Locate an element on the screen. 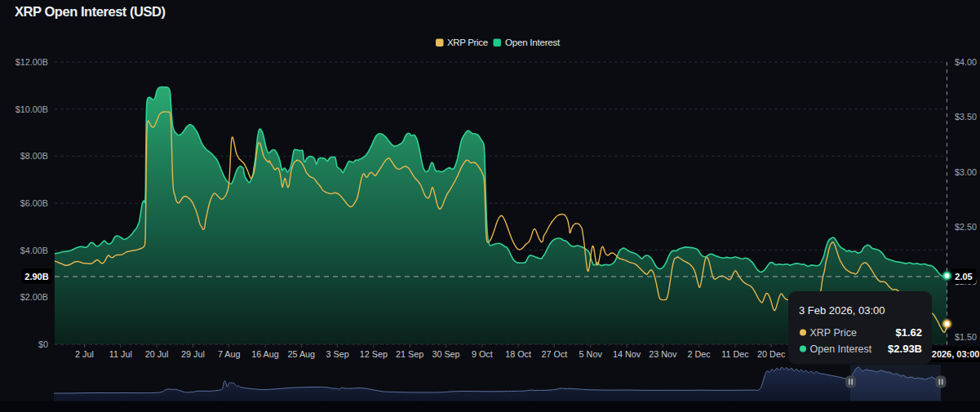 The width and height of the screenshot is (980, 412). svg-text: 30 Sep is located at coordinates (446, 354).